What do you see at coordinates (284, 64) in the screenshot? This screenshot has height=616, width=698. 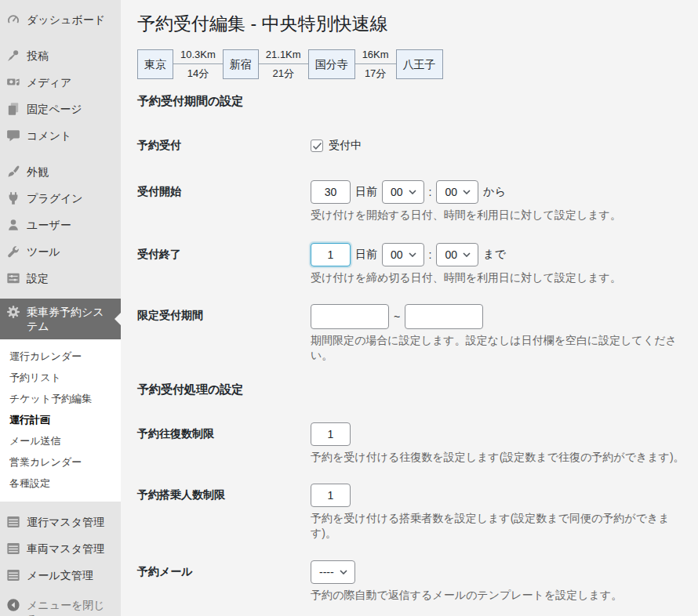 I see `route-segment: 21.1Km 21分` at bounding box center [284, 64].